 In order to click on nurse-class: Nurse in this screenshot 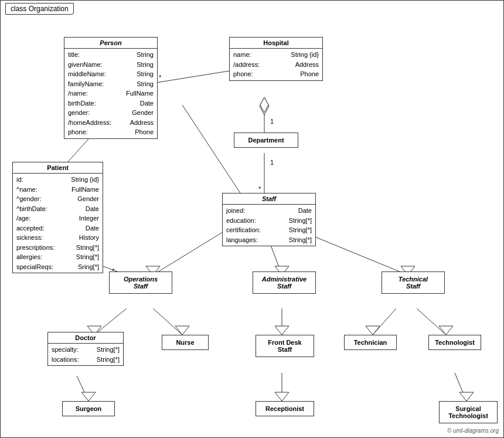, I will do `click(185, 342)`.